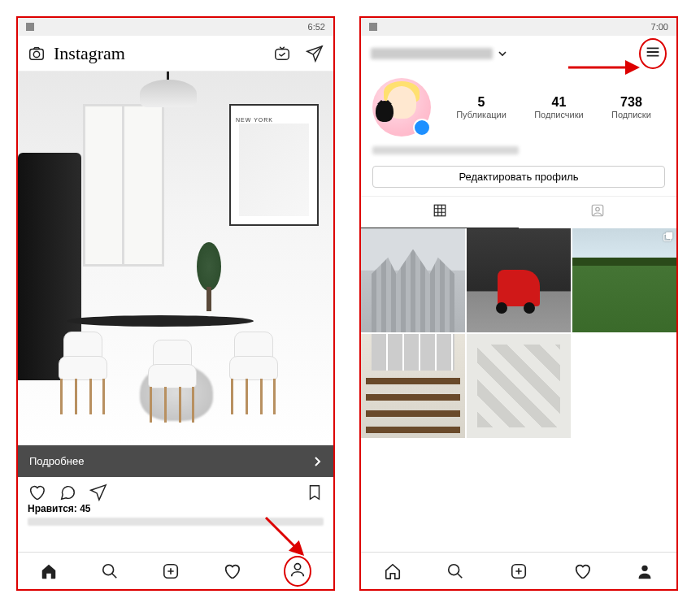 The image size is (700, 607). I want to click on tab-grid, so click(440, 213).